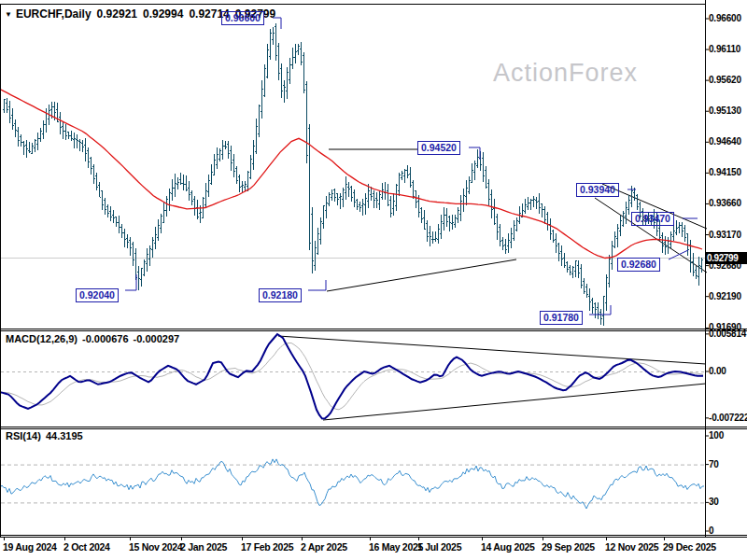 The width and height of the screenshot is (747, 560). I want to click on trendline-rising-support, so click(422, 275).